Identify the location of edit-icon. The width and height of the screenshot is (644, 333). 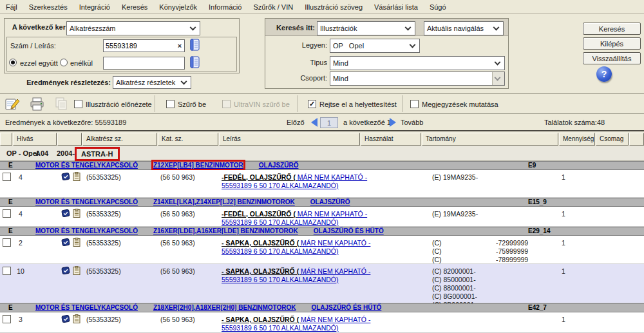
(13, 104).